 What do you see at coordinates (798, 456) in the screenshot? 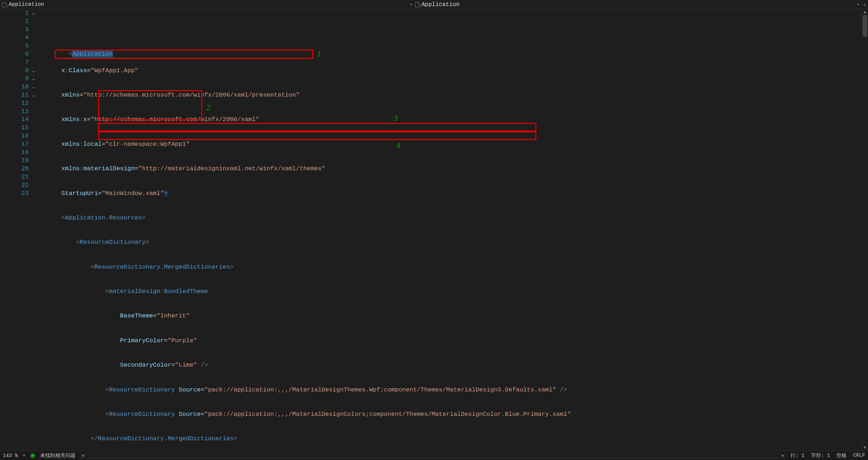
I see `cursor-line: 行: 1` at bounding box center [798, 456].